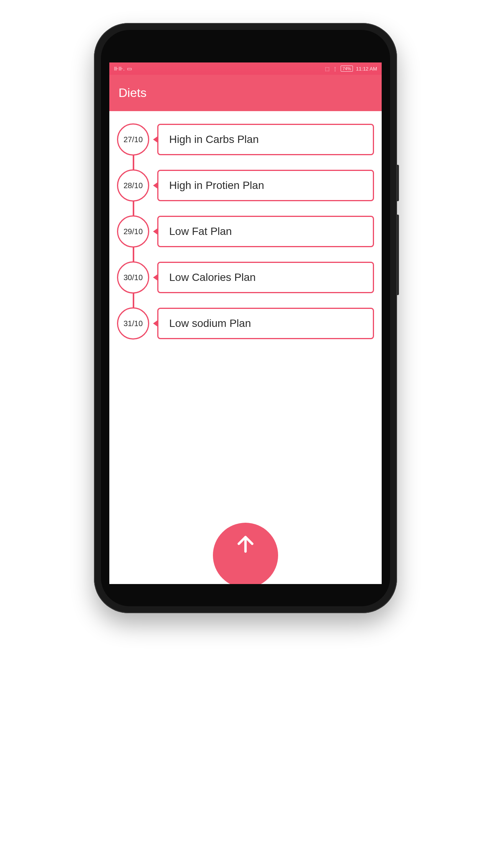  I want to click on plan-label: Low sodium Plan, so click(265, 323).